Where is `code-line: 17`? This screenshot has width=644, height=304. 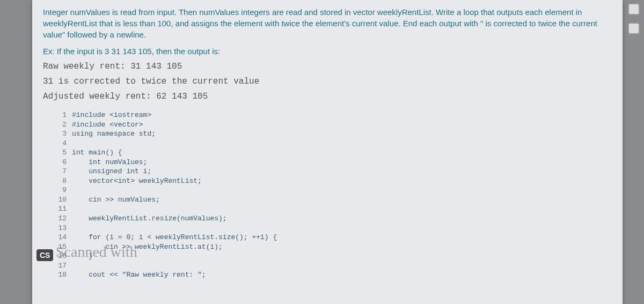 code-line: 17 is located at coordinates (332, 266).